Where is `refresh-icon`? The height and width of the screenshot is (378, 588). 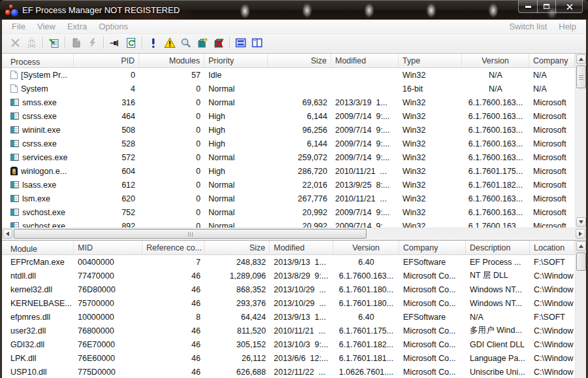 refresh-icon is located at coordinates (131, 43).